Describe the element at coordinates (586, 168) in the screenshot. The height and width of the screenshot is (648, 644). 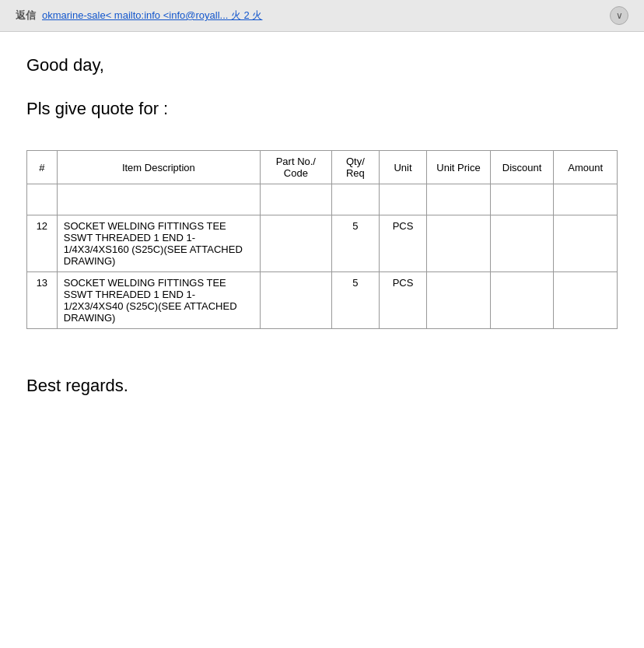
I see `col-header-amount: Amount` at that location.